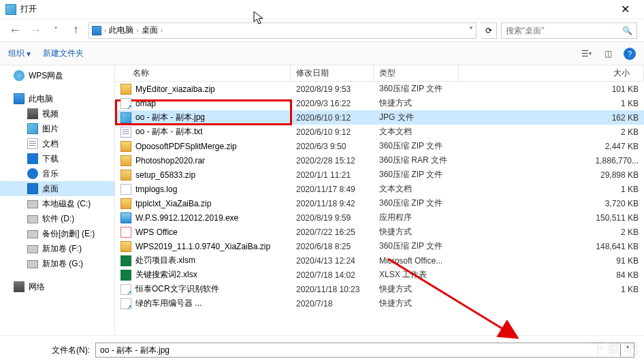 This screenshot has width=644, height=363. I want to click on file-name: WPS Office, so click(157, 232).